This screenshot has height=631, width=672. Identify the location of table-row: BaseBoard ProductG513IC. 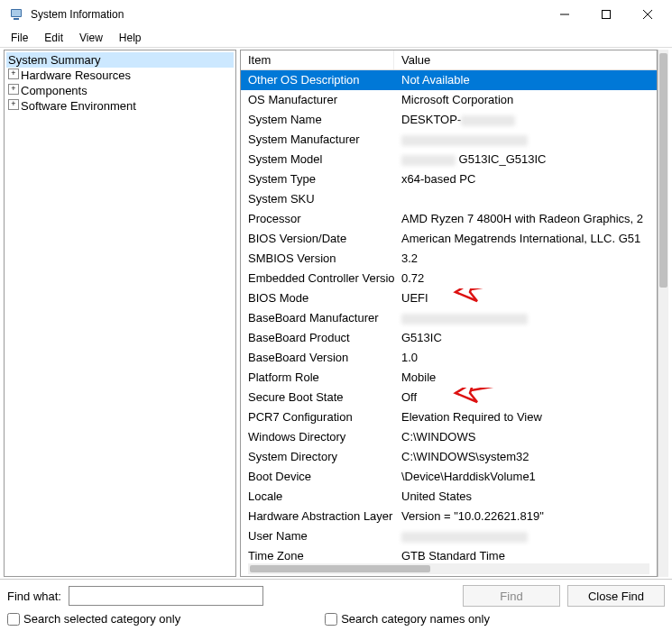
(449, 338).